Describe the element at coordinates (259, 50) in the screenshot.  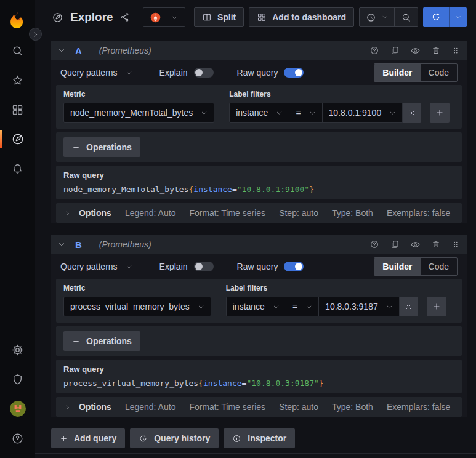
I see `query-header-a: A (Prometheus)` at that location.